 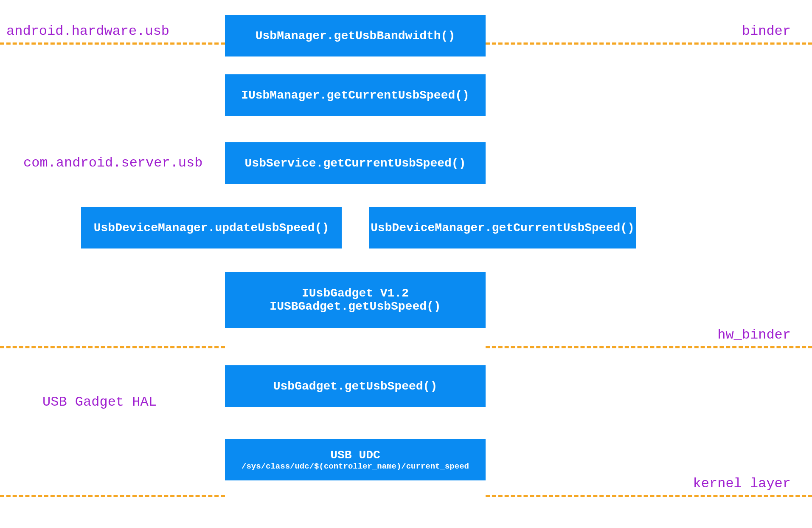 I want to click on box-usbmanager-getusbbandwidth: UsbManager.getUsbBandwidth(), so click(x=355, y=36).